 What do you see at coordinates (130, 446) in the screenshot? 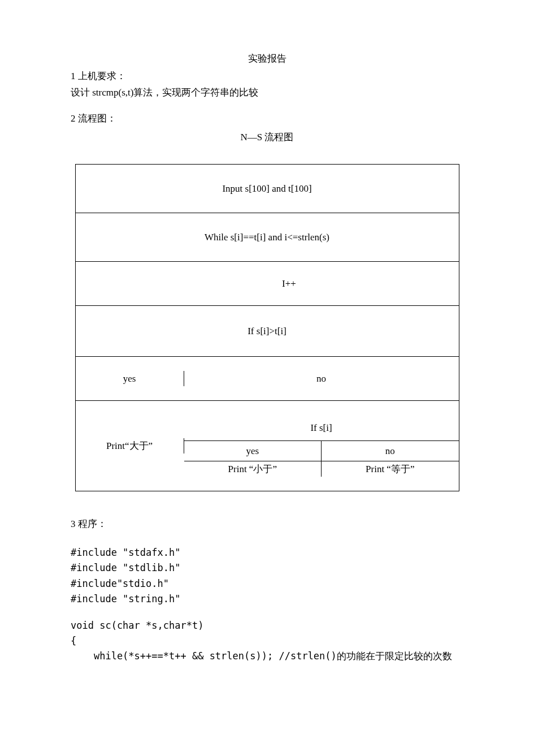
I see `diagram-print-left: Print“大于”` at bounding box center [130, 446].